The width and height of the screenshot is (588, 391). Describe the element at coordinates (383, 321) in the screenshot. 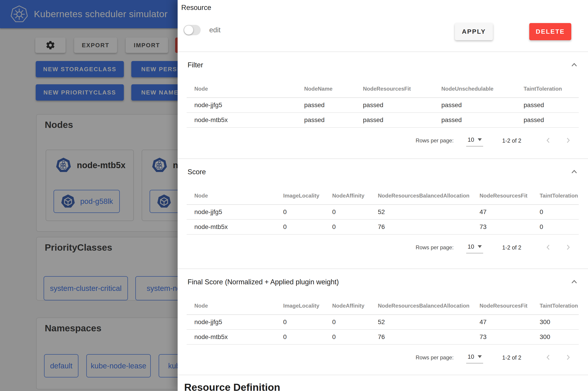

I see `final-score-table: NodeImageLocalityNodeAffinityNodeResourc…` at that location.